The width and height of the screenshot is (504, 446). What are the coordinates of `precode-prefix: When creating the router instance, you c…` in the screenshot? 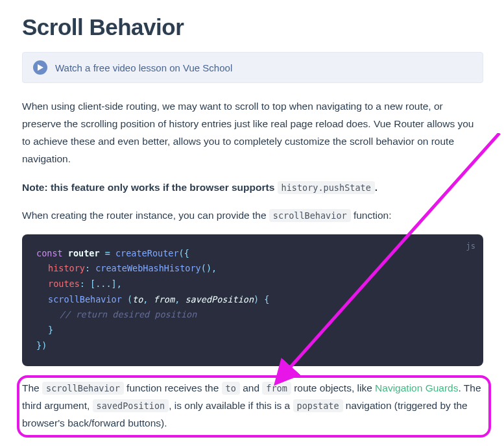 It's located at (145, 216).